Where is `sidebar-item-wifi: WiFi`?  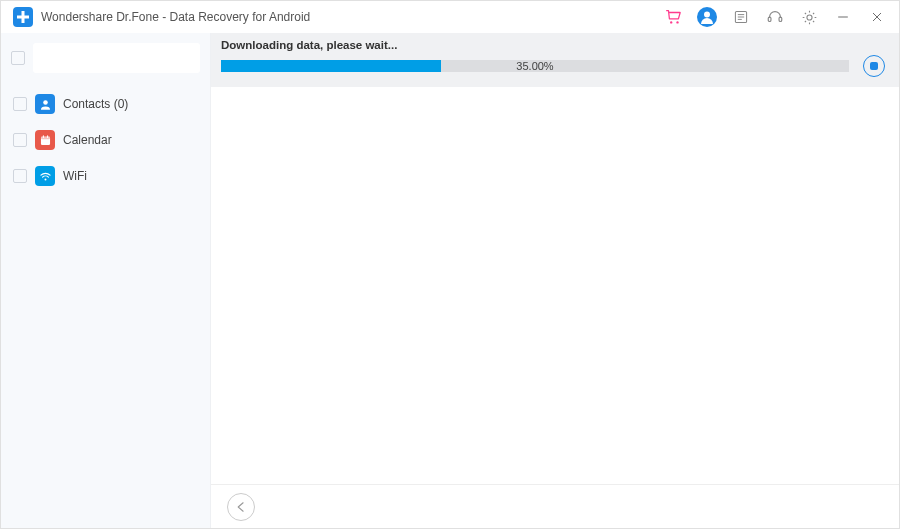
sidebar-item-wifi: WiFi is located at coordinates (106, 176).